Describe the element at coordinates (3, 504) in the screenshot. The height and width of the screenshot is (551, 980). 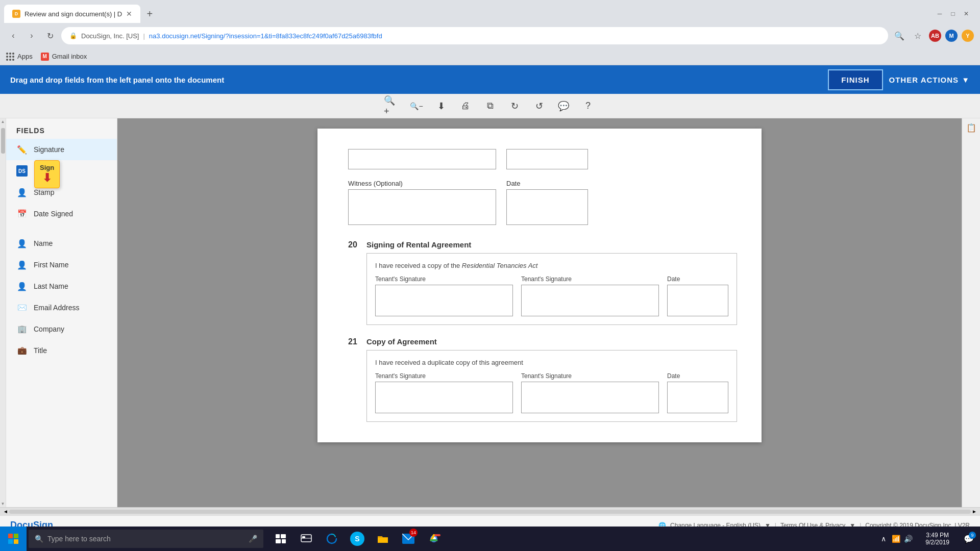
I see `scroll-down-icon: ▼` at that location.